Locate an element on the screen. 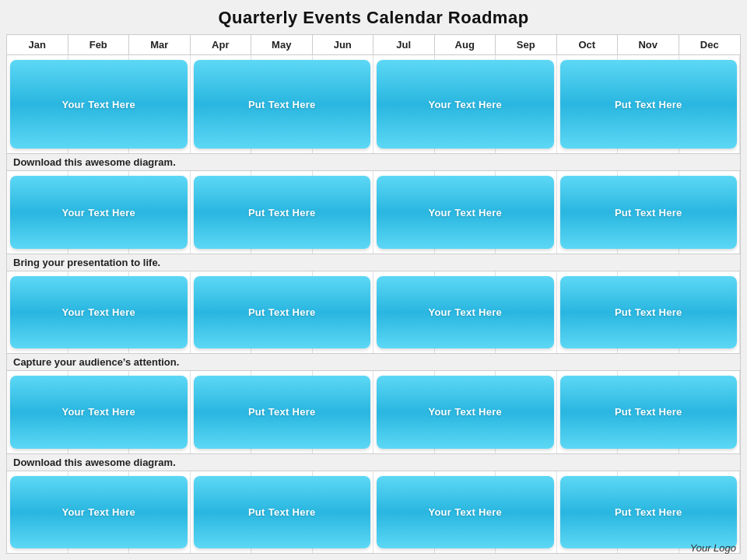 The image size is (747, 560). event-row-1: Your Text HerePut Text HereYour Text Her… is located at coordinates (374, 212).